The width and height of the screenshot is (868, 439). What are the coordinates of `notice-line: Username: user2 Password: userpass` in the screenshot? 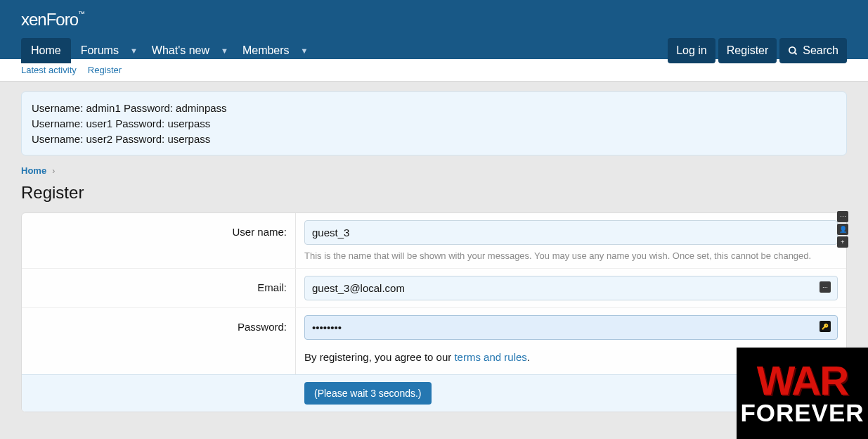 It's located at (434, 139).